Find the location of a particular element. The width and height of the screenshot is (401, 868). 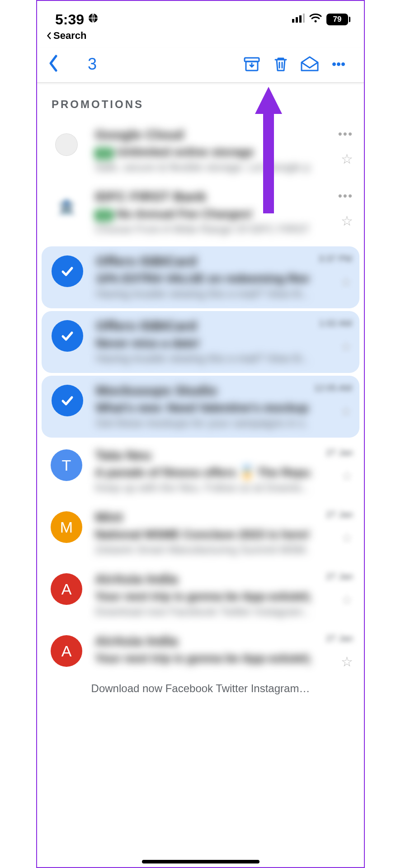

email-sender: Google Cloud is located at coordinates (203, 135).